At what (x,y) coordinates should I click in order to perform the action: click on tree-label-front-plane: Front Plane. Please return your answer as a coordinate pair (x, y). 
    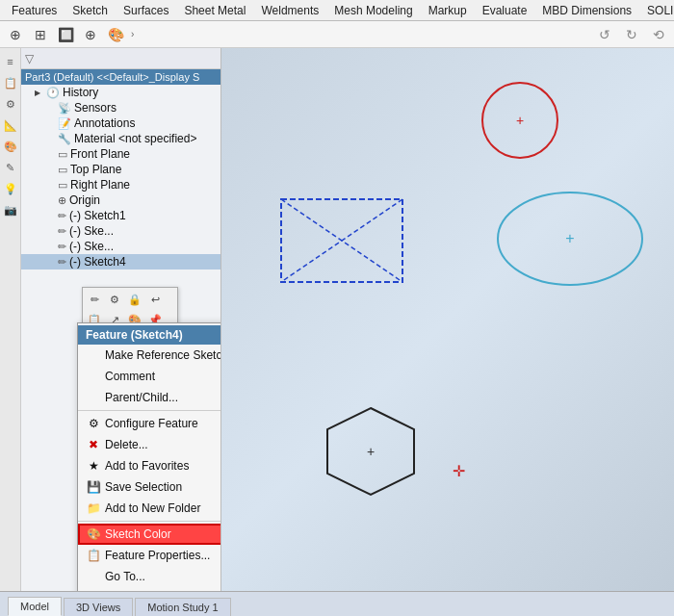
    Looking at the image, I should click on (100, 154).